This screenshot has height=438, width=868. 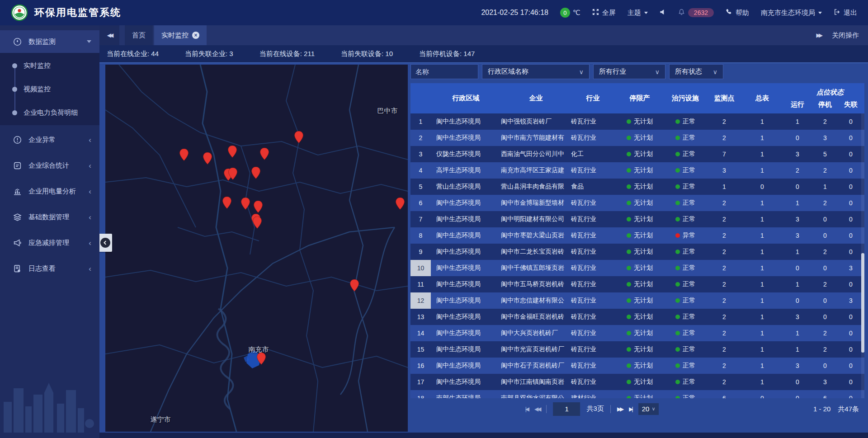 What do you see at coordinates (527, 409) in the screenshot?
I see `first-page-button: |◀` at bounding box center [527, 409].